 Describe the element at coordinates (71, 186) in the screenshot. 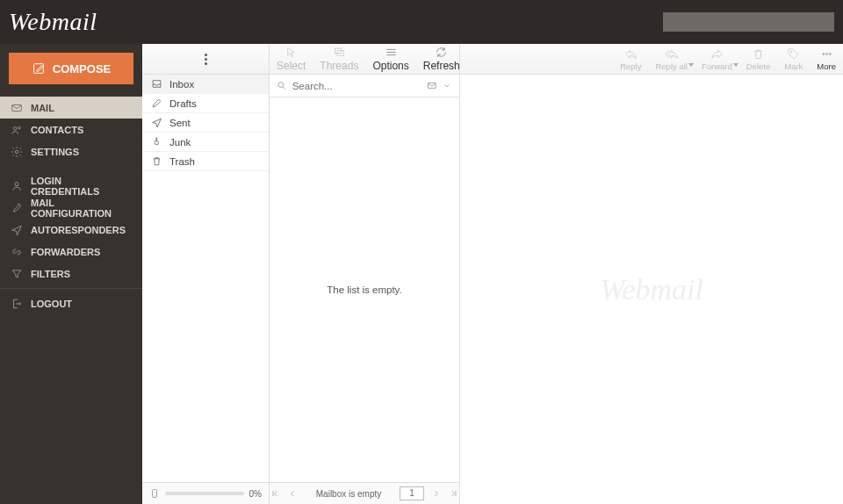

I see `sidebar-item-login-credentials: LOGIN CREDENTIALS` at that location.